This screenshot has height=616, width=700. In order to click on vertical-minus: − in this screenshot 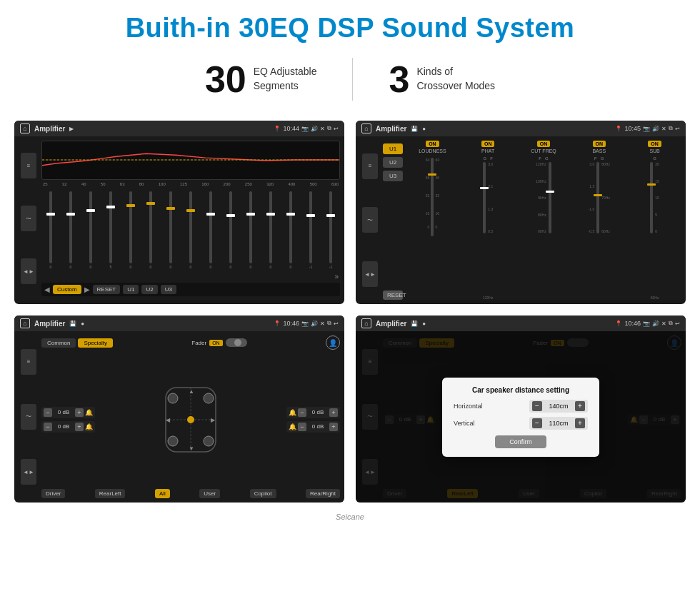, I will do `click(537, 423)`.